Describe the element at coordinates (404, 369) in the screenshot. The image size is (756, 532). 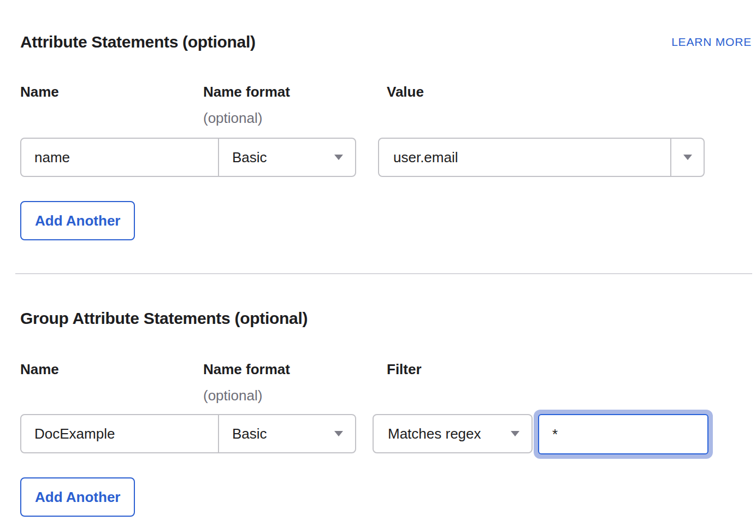
I see `filter-column-label: Filter` at that location.